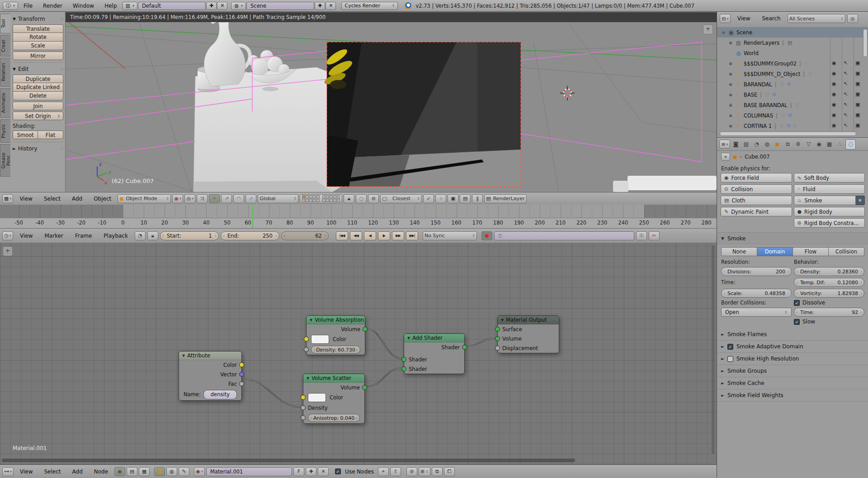 This screenshot has width=868, height=478. What do you see at coordinates (808, 145) in the screenshot?
I see `tab-object-data: ▽` at bounding box center [808, 145].